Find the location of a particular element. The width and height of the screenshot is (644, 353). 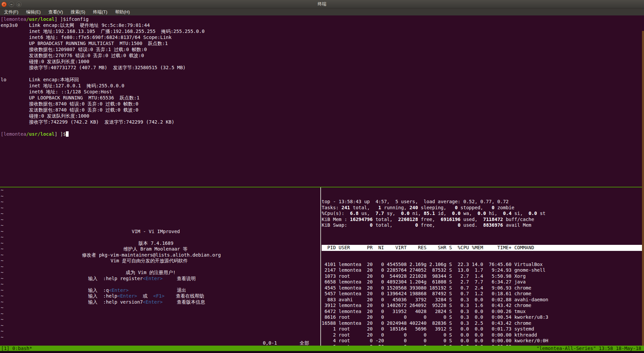

menubar: 文件(F)编辑(E)查看(V)搜索(S)终端(T)帮助(H) is located at coordinates (322, 12).